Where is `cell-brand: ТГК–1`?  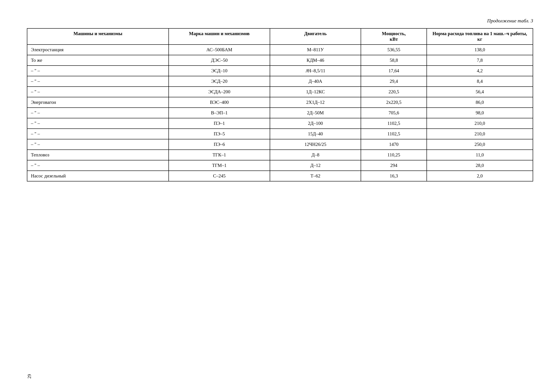 cell-brand: ТГК–1 is located at coordinates (220, 155).